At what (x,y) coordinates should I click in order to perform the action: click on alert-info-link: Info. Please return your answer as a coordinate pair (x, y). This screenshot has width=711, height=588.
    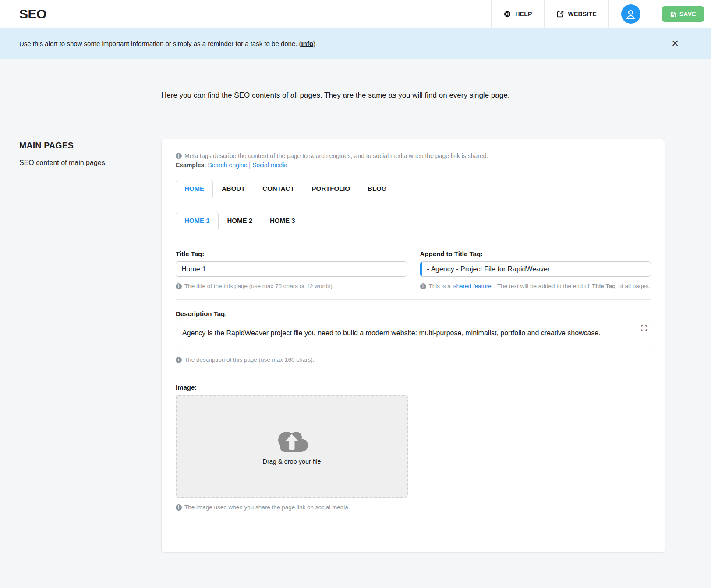
    Looking at the image, I should click on (308, 44).